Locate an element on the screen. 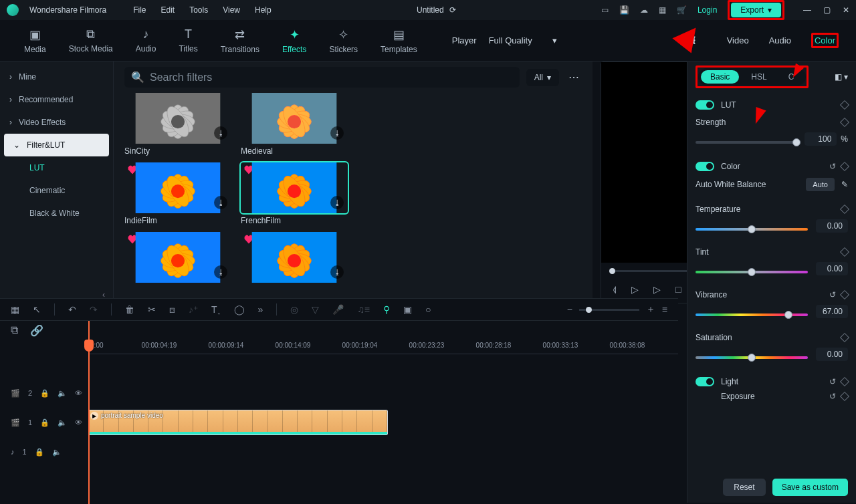 The width and height of the screenshot is (856, 504). tab-titles: TTitles is located at coordinates (188, 41).